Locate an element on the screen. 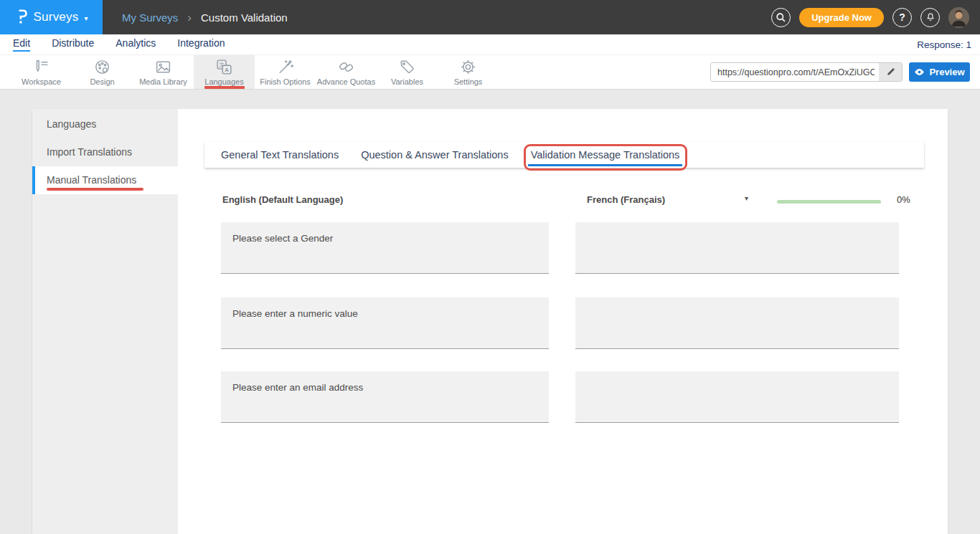 This screenshot has width=980, height=534. toolbar-item-label: Workspace is located at coordinates (42, 82).